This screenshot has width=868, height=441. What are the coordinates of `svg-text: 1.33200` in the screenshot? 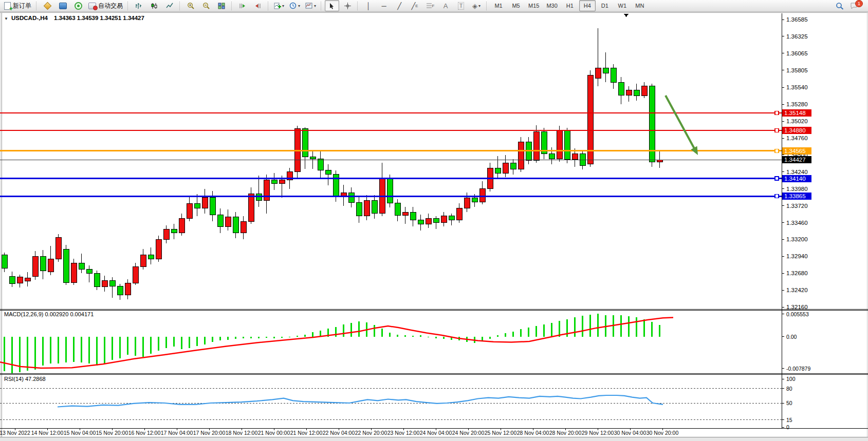 It's located at (797, 239).